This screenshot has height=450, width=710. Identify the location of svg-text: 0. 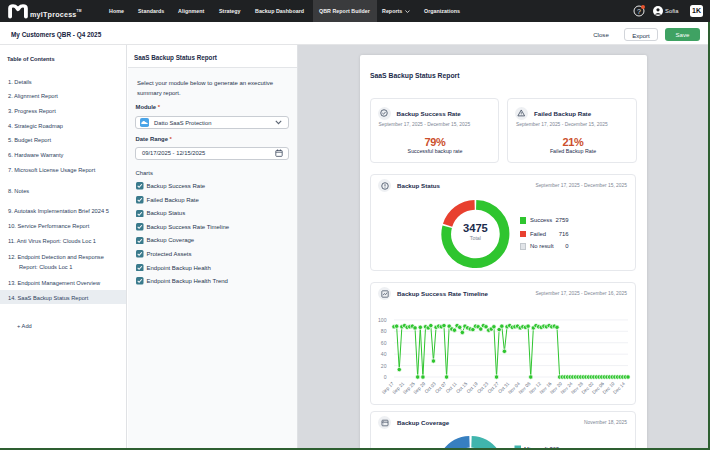
(386, 377).